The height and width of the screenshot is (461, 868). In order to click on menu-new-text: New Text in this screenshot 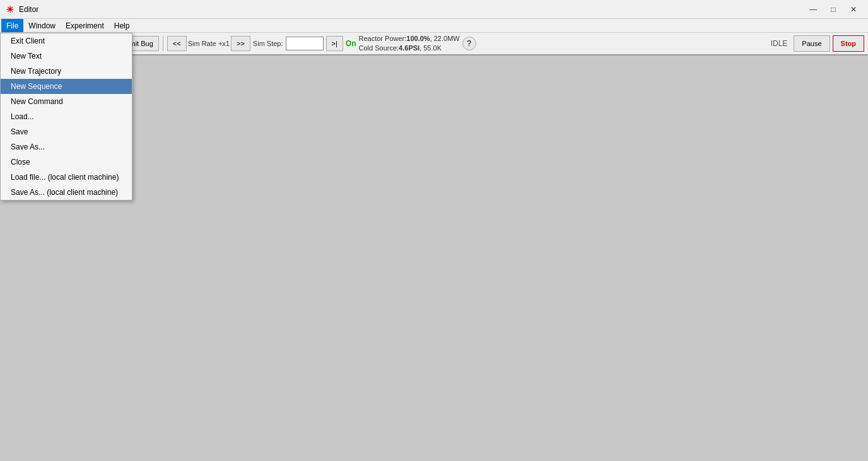, I will do `click(66, 56)`.